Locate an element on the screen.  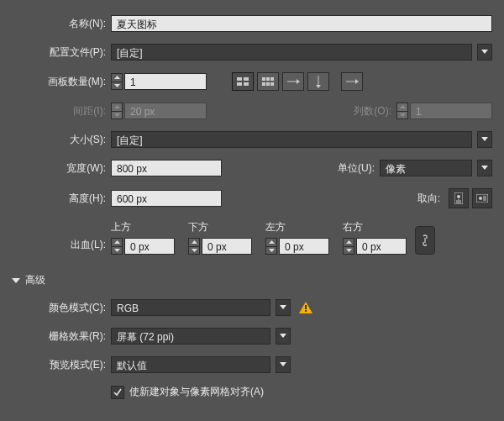
arrange-grid-col-icon is located at coordinates (268, 82).